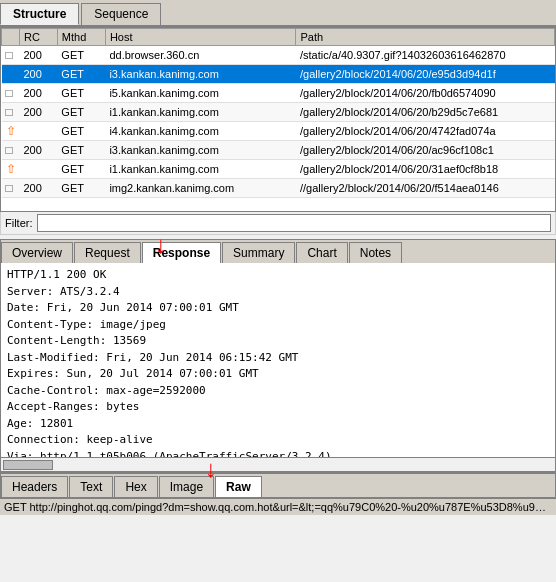  I want to click on sub-tab-image: Image, so click(186, 486).